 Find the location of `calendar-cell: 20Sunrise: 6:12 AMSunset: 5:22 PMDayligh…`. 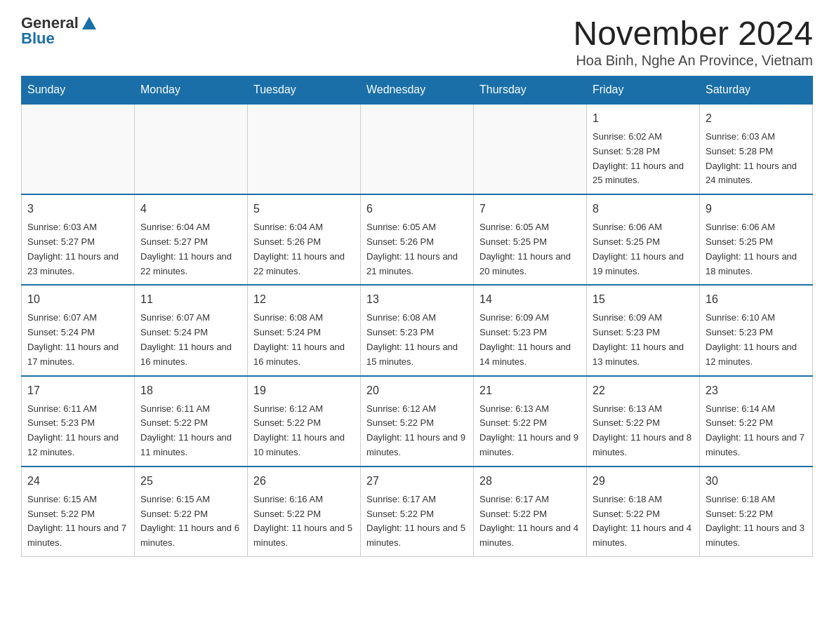

calendar-cell: 20Sunrise: 6:12 AMSunset: 5:22 PMDayligh… is located at coordinates (417, 421).